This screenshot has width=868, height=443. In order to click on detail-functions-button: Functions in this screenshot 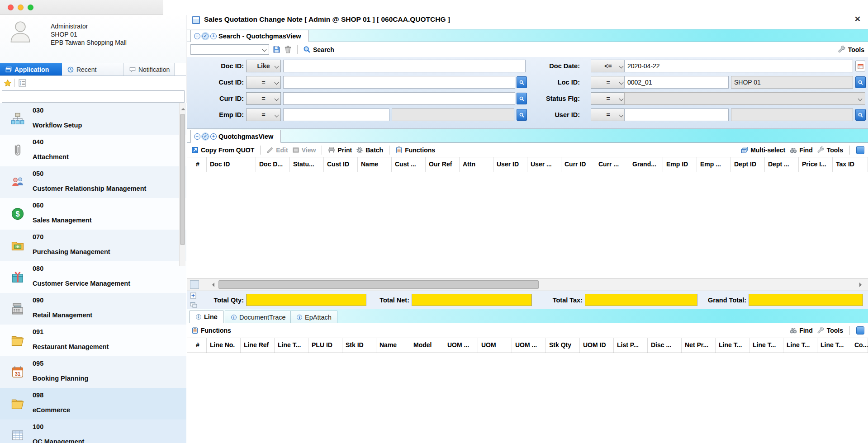, I will do `click(211, 330)`.